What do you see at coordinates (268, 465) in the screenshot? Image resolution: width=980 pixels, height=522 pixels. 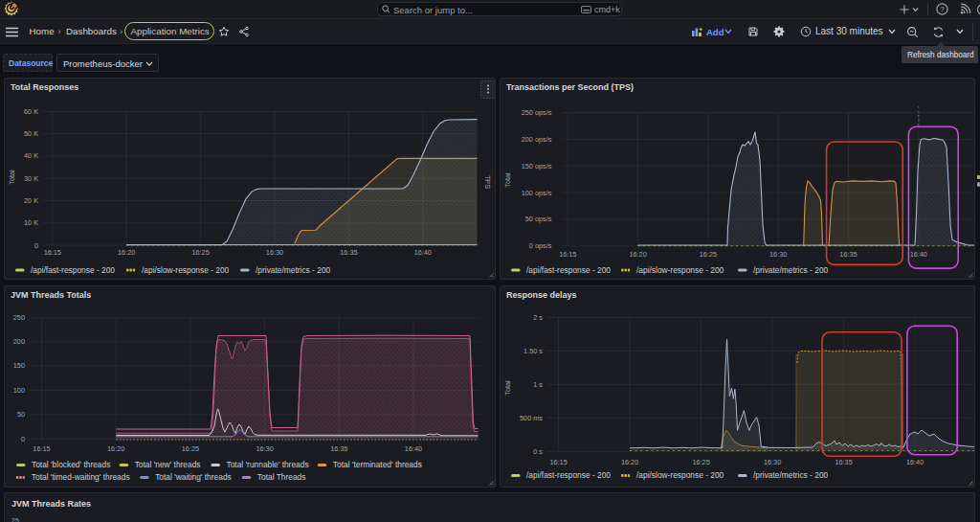 I see `svg-text: Total 'runnable' threads` at bounding box center [268, 465].